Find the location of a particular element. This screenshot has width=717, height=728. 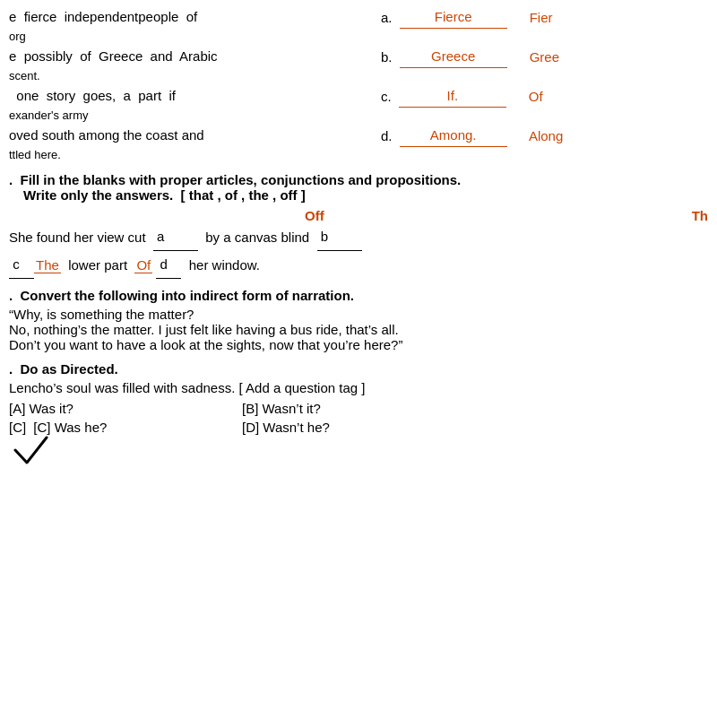

do-instruction: . Do as Directed. is located at coordinates (358, 369).